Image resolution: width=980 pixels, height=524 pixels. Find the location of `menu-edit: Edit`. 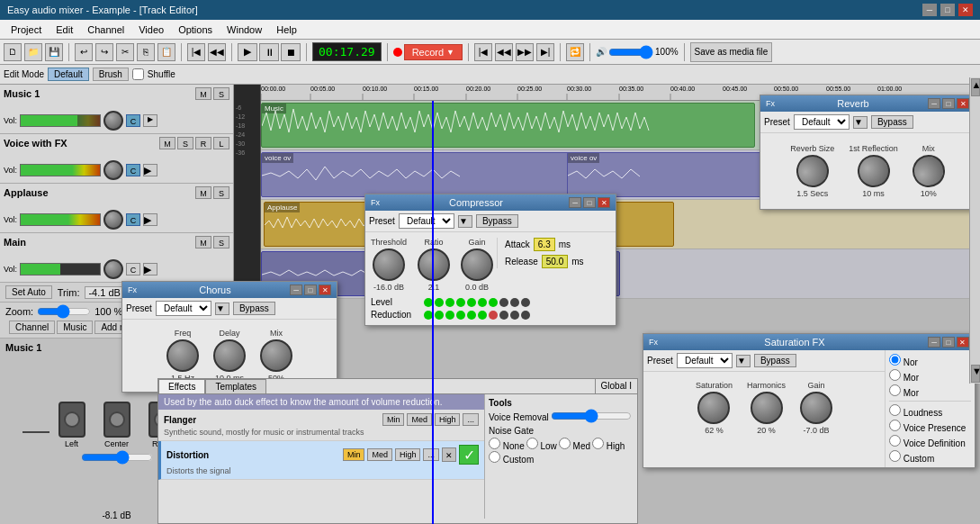

menu-edit: Edit is located at coordinates (65, 30).